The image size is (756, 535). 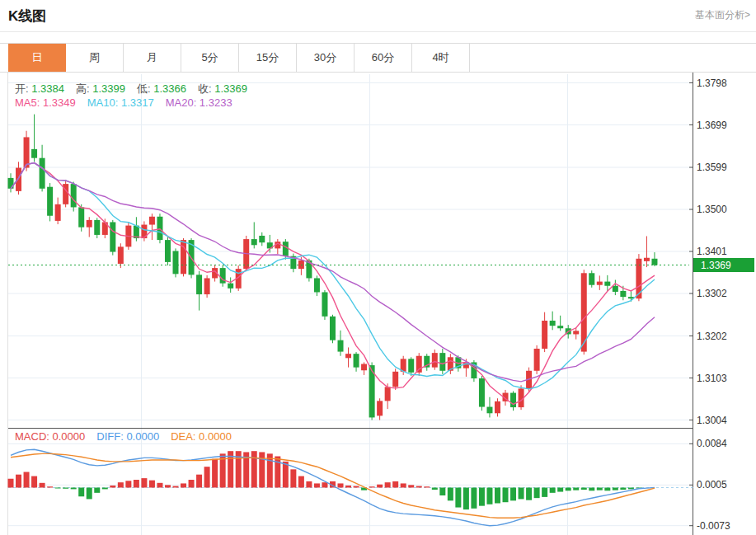 What do you see at coordinates (714, 526) in the screenshot?
I see `svg-text: -0.0073` at bounding box center [714, 526].